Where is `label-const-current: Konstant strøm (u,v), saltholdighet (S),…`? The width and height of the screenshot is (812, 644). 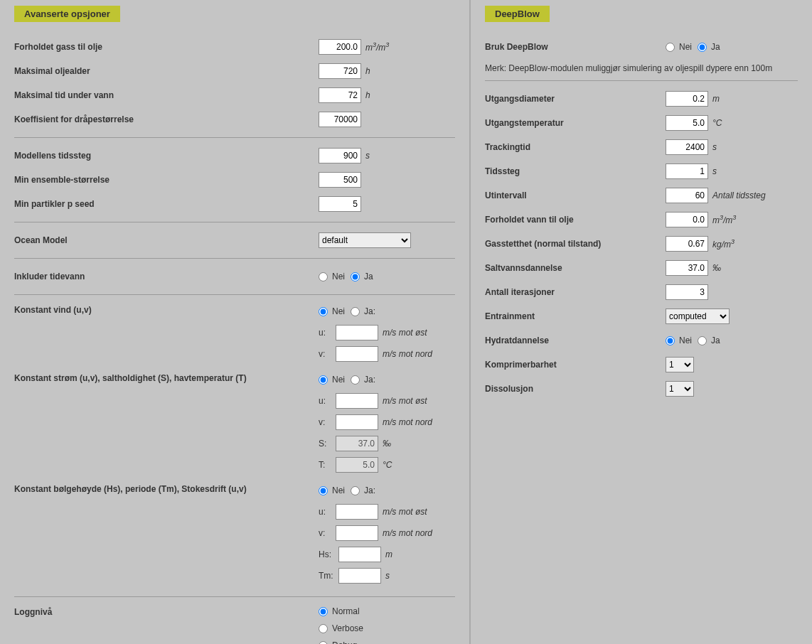
label-const-current: Konstant strøm (u,v), saltholdighet (S),… is located at coordinates (166, 377).